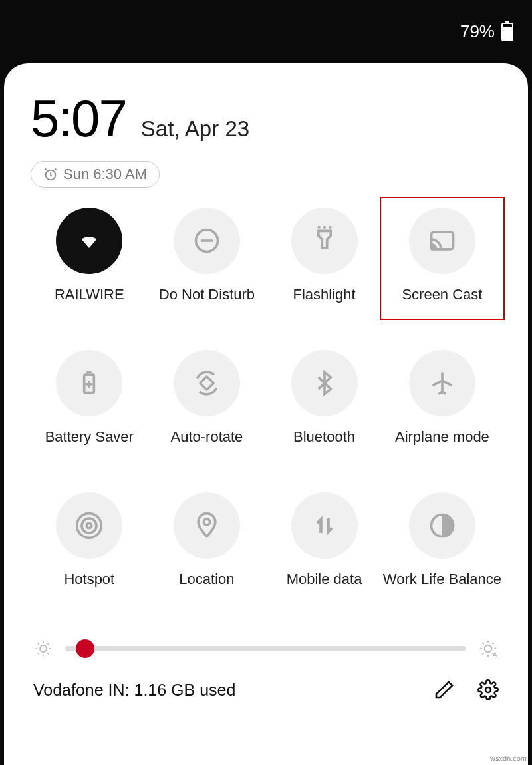 The image size is (532, 765). Describe the element at coordinates (442, 540) in the screenshot. I see `tile-work-life: Work Life Balance` at that location.